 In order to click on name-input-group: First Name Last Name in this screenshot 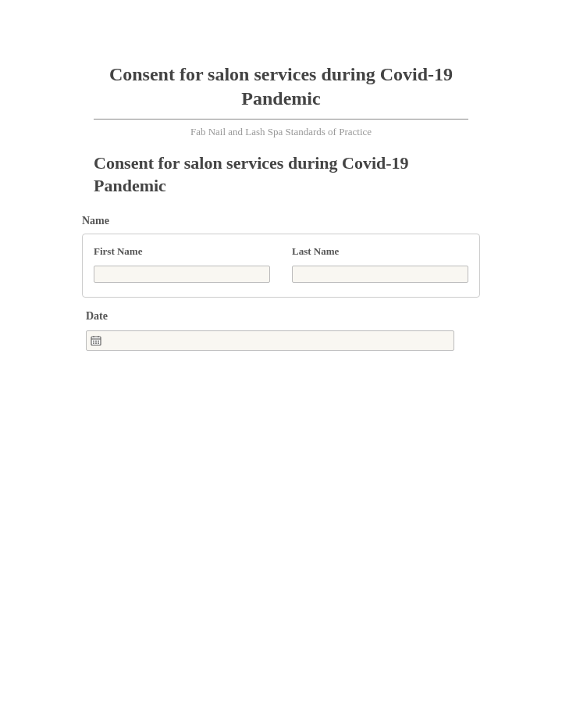, I will do `click(281, 266)`.